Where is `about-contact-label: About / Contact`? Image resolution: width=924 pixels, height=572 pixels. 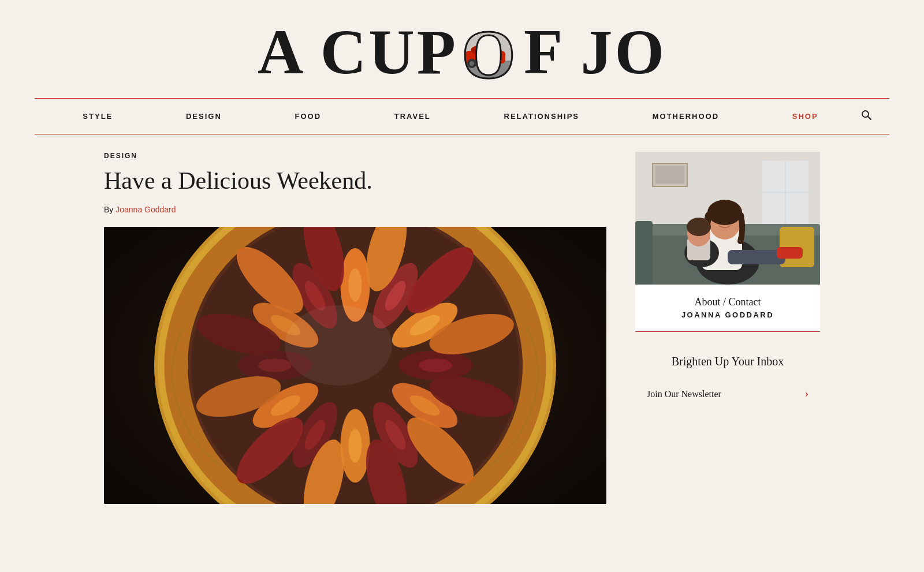
about-contact-label: About / Contact is located at coordinates (728, 302).